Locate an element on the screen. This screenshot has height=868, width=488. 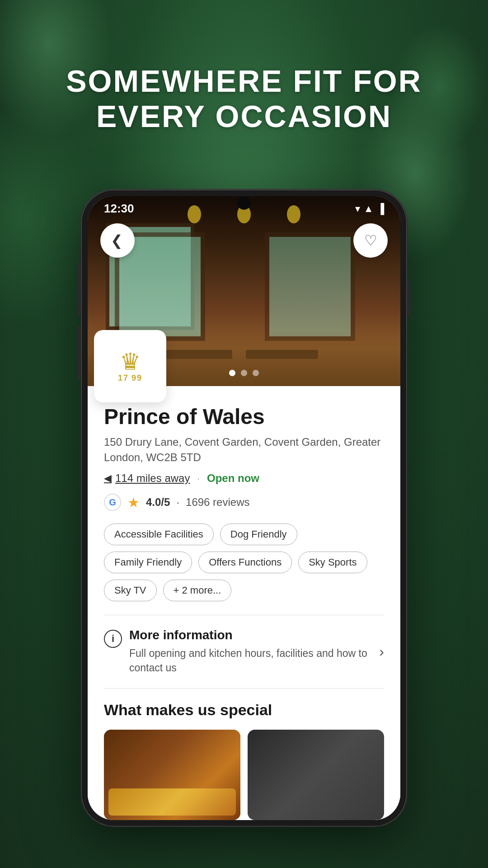
location-icon: ◀ is located at coordinates (108, 478).